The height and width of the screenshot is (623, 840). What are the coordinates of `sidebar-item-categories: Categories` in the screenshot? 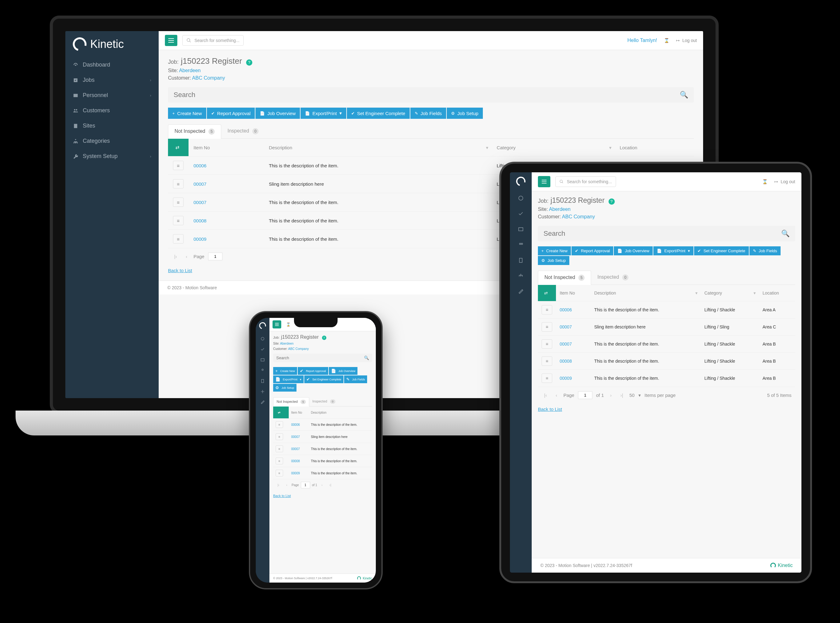 It's located at (112, 141).